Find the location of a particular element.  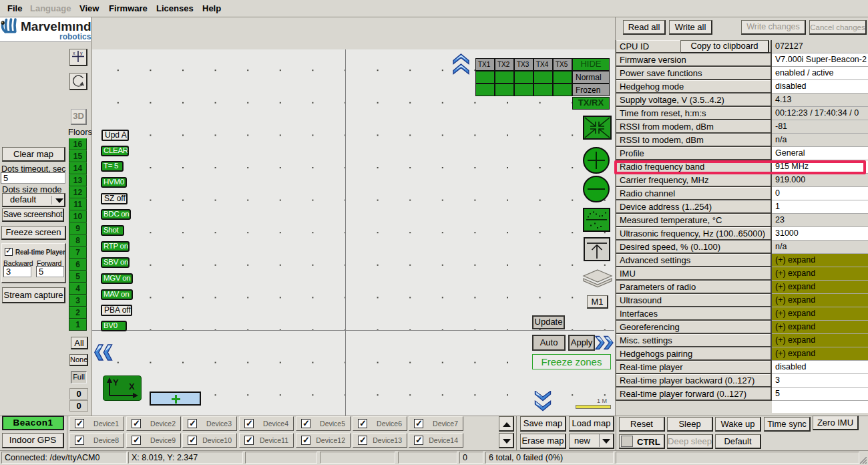

svg-text: X is located at coordinates (132, 386).